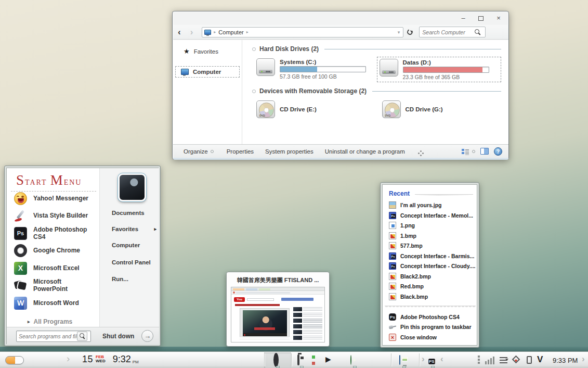 This screenshot has height=368, width=588. Describe the element at coordinates (192, 32) in the screenshot. I see `forward-button: ›` at that location.